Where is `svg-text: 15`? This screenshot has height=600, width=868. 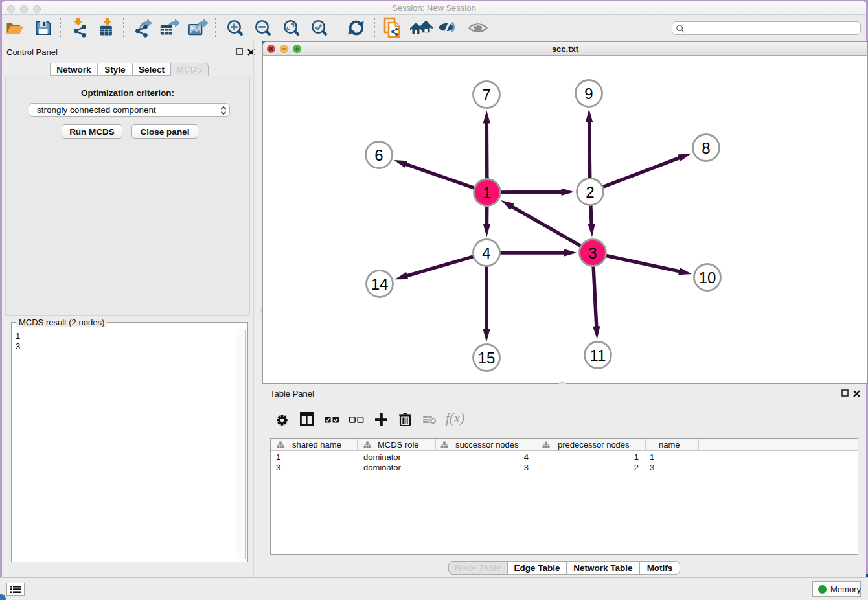 svg-text: 15 is located at coordinates (487, 358).